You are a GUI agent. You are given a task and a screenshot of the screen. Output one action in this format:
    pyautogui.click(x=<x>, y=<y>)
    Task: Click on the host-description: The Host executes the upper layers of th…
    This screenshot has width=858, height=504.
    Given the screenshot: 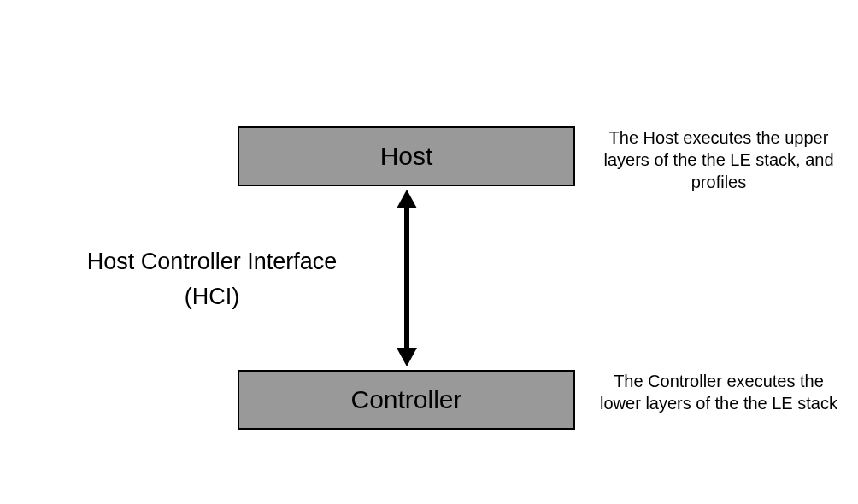 What is the action you would take?
    pyautogui.click(x=719, y=160)
    